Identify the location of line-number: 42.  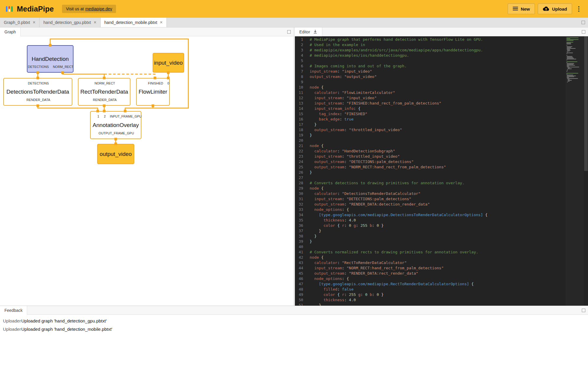
(302, 258).